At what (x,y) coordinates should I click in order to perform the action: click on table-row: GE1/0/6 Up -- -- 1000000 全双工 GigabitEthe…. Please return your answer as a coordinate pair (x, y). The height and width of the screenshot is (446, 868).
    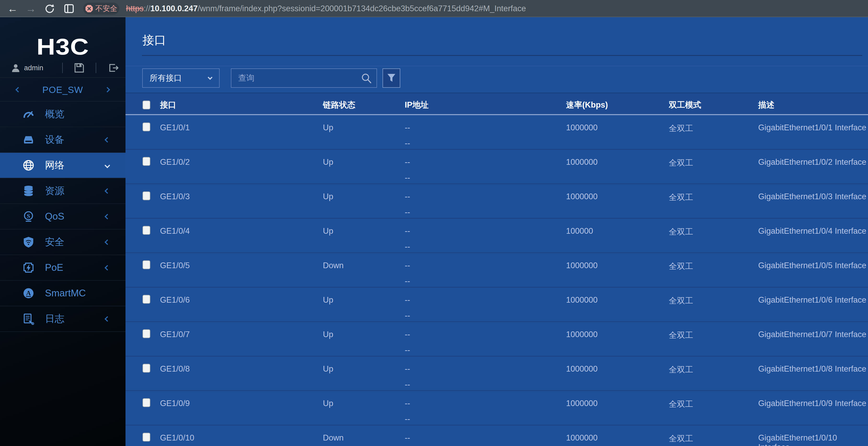
    Looking at the image, I should click on (497, 305).